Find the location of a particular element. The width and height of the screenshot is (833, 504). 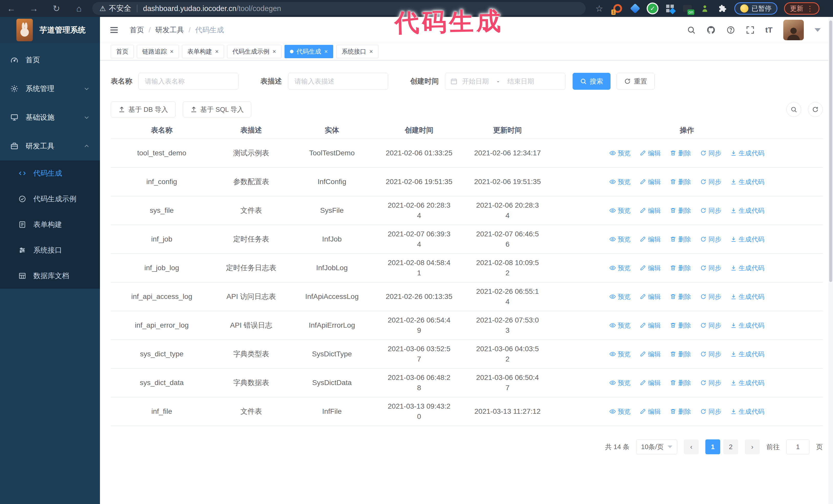

table-name-input is located at coordinates (188, 81).